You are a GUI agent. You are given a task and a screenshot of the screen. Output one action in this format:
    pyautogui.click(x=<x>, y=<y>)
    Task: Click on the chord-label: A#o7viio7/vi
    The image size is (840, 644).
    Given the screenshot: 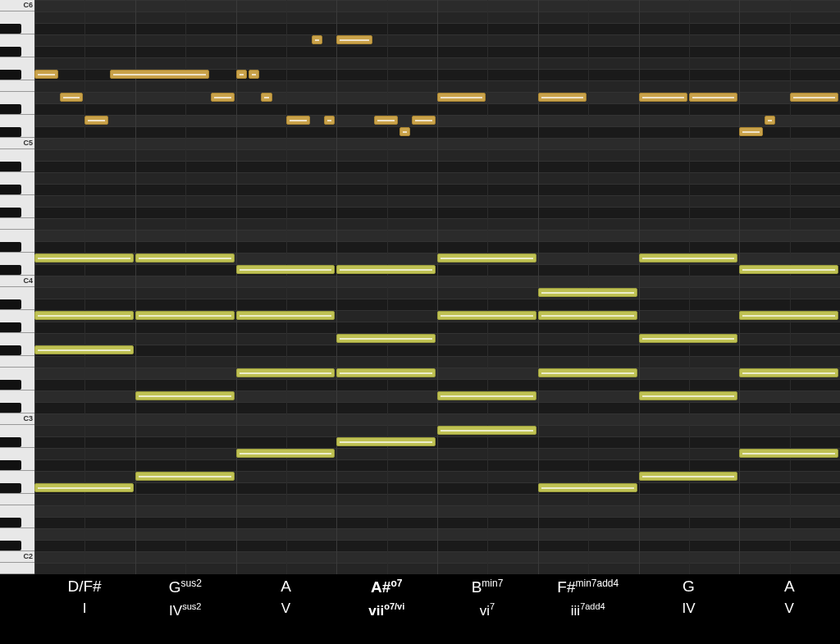 What is the action you would take?
    pyautogui.click(x=386, y=598)
    